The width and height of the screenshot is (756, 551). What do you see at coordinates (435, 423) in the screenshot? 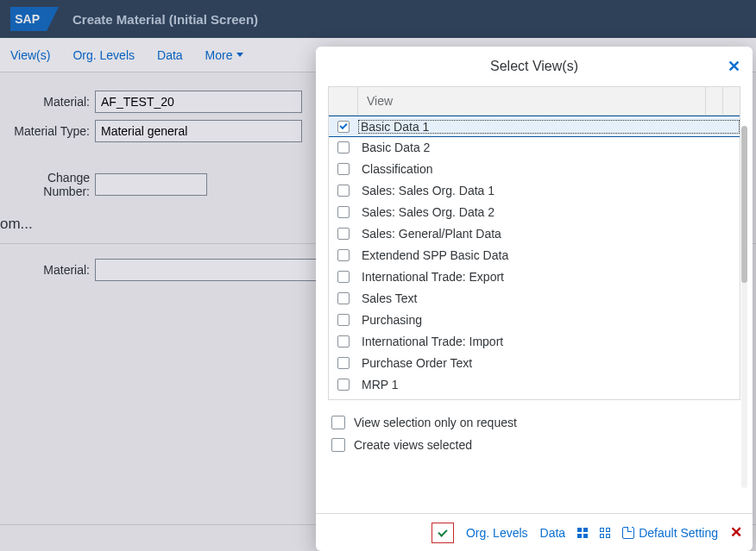
I see `opt-request-label: View selection only on request` at bounding box center [435, 423].